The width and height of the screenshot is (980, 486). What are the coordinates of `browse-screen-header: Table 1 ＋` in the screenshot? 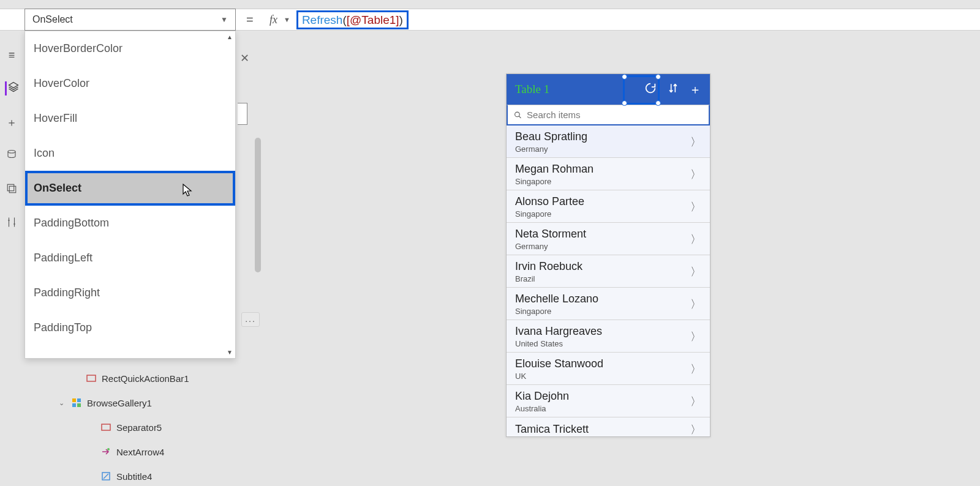 It's located at (608, 89).